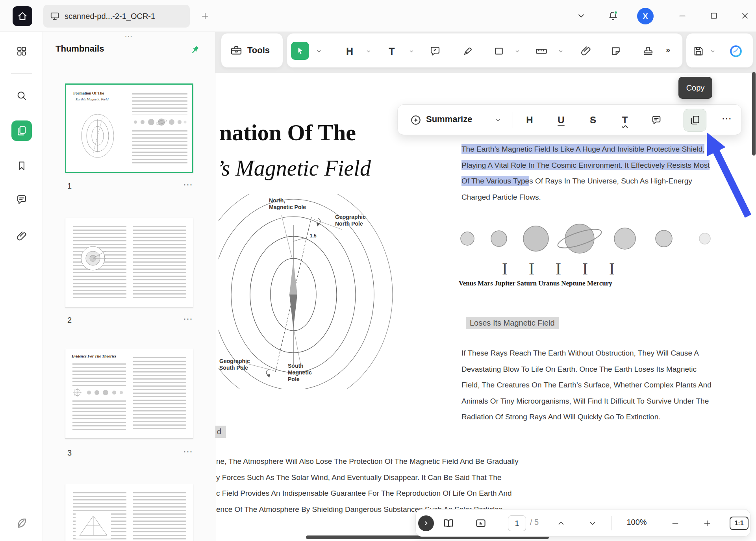 Image resolution: width=756 pixels, height=541 pixels. What do you see at coordinates (699, 51) in the screenshot?
I see `save-button` at bounding box center [699, 51].